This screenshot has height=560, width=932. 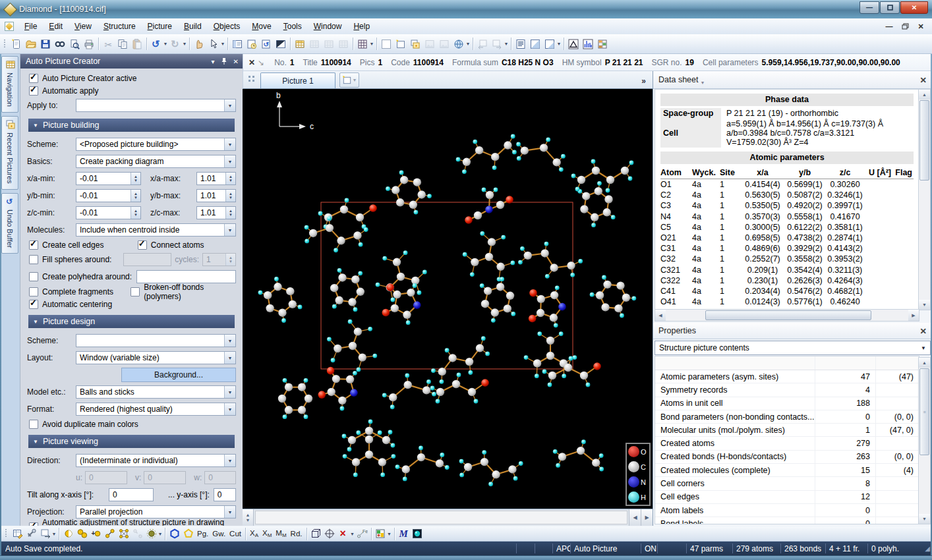 I want to click on list-item: Created molecules (complete)15(4), so click(x=787, y=470).